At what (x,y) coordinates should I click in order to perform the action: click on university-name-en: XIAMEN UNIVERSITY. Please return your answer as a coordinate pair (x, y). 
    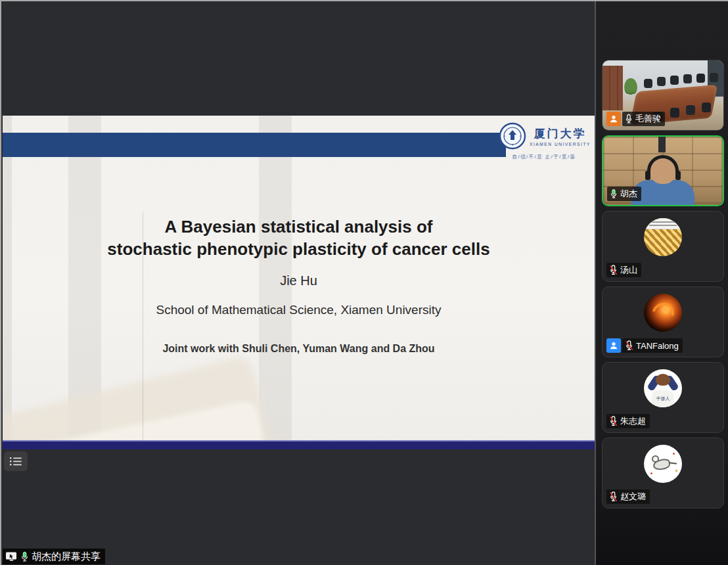
    Looking at the image, I should click on (560, 145).